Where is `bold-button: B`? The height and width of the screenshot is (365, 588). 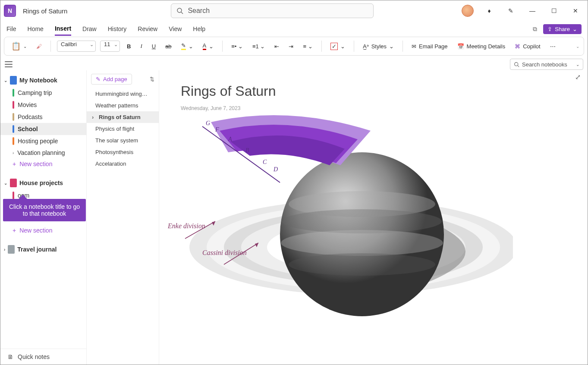 bold-button: B is located at coordinates (129, 47).